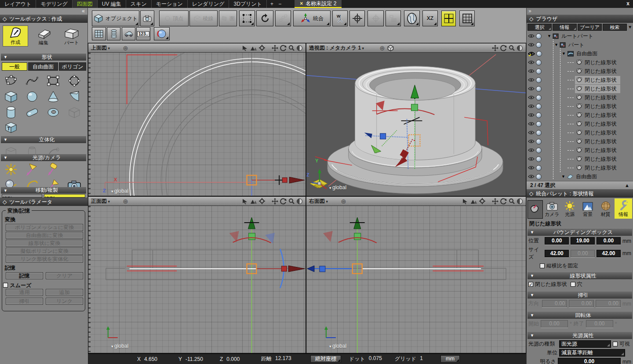 This screenshot has width=633, height=364. I want to click on toolbox-header: ◇ ツールボックス : 作成, so click(44, 19).